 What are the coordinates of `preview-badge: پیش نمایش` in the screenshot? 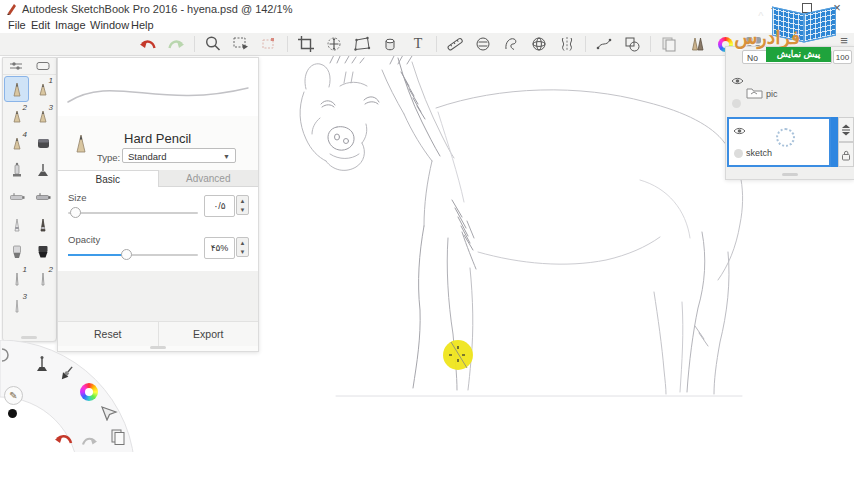 It's located at (798, 54).